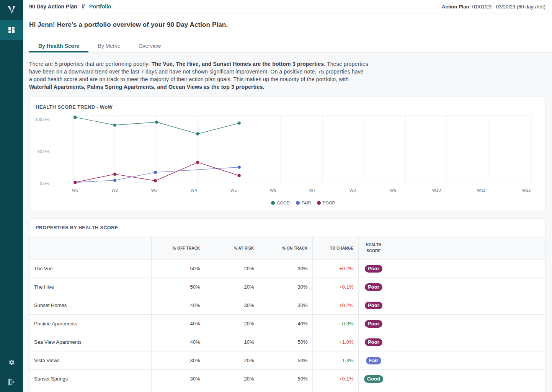  What do you see at coordinates (273, 190) in the screenshot?
I see `svg-text: W6` at bounding box center [273, 190].